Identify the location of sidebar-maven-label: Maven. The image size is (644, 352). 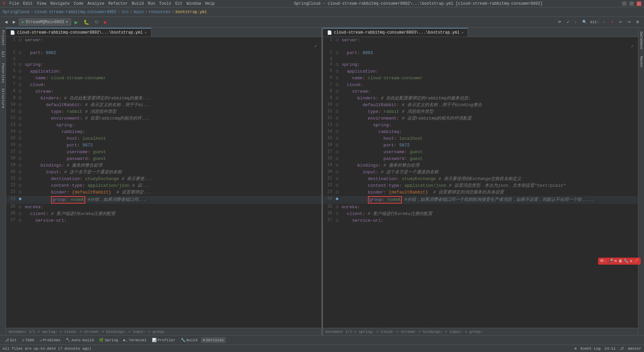
(641, 62).